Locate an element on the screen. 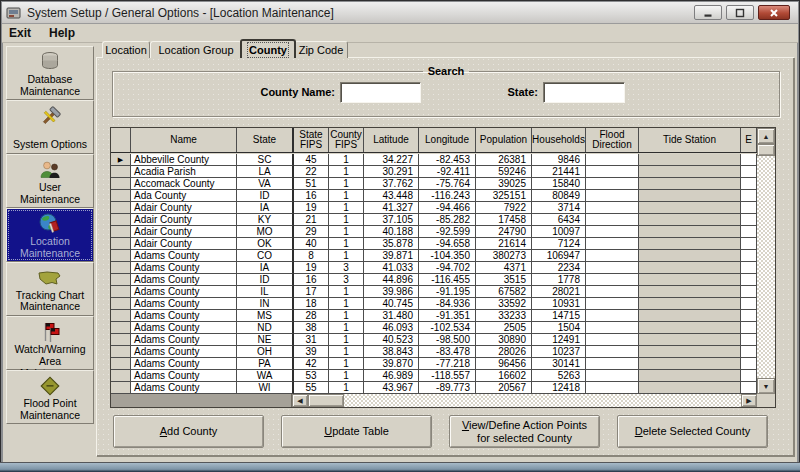 This screenshot has width=800, height=472. column-header-state-fips: State FIPS is located at coordinates (312, 140).